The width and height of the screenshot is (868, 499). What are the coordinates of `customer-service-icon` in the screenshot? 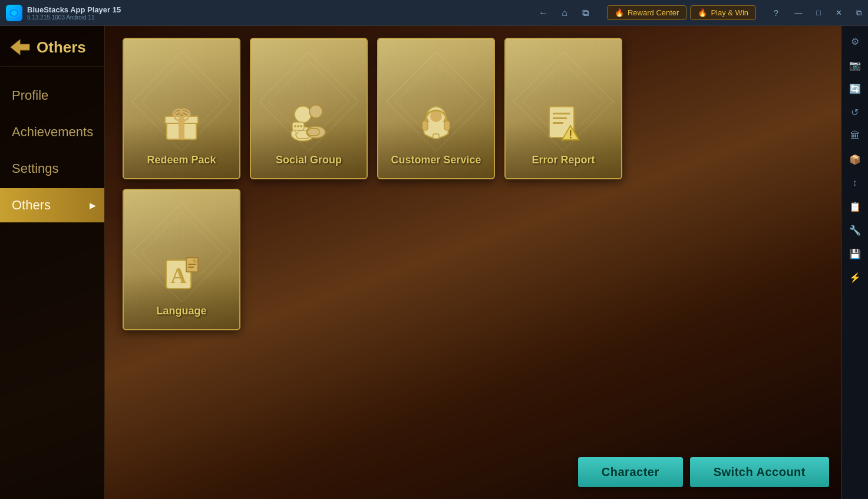 It's located at (436, 123).